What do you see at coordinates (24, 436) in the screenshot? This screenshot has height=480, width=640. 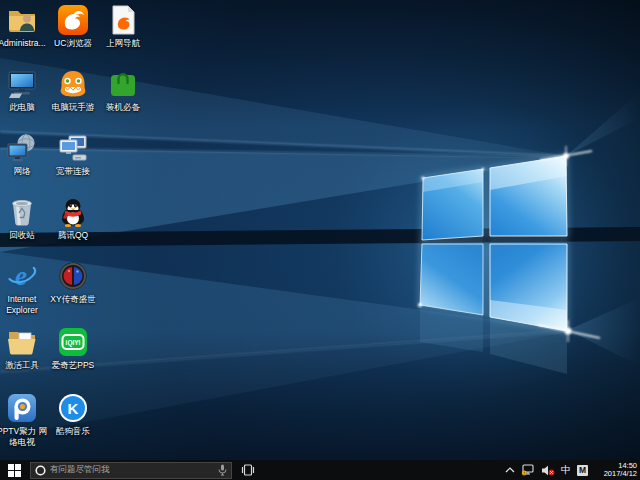 I see `icon-label: PPTV聚力 网络电视` at bounding box center [24, 436].